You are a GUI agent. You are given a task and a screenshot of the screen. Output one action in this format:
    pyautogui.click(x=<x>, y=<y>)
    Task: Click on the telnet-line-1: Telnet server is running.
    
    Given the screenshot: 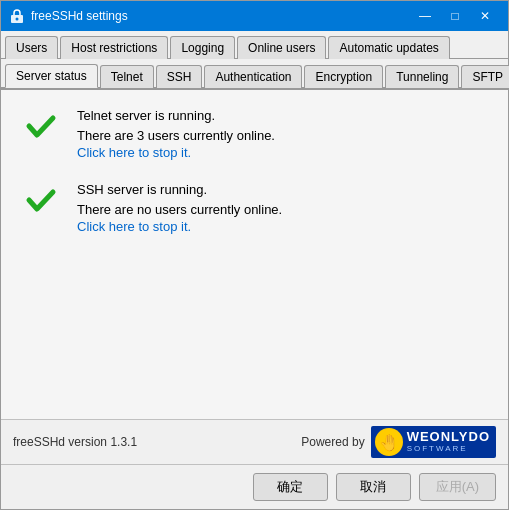 What is the action you would take?
    pyautogui.click(x=176, y=116)
    